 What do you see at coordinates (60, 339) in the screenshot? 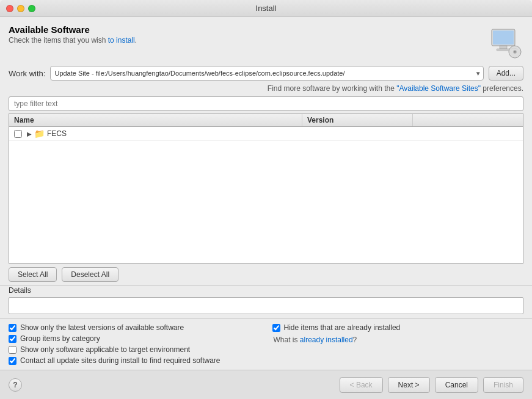
I see `group-by-category-label: Group items by category` at bounding box center [60, 339].